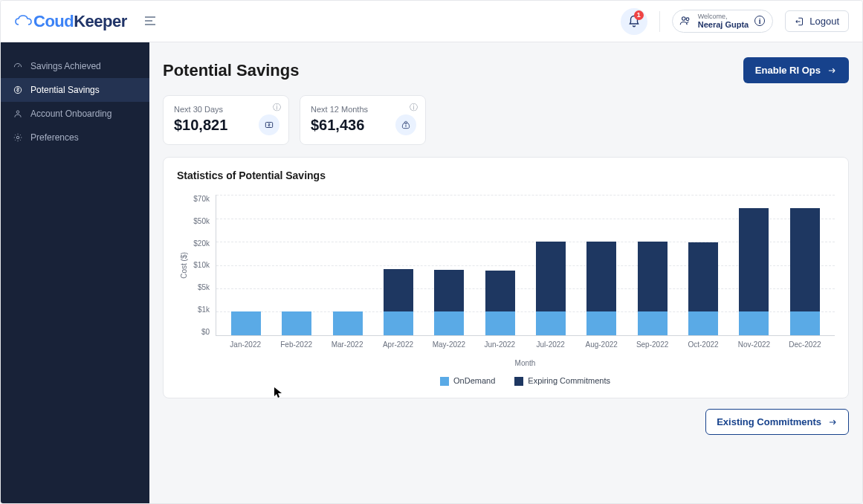 Image resolution: width=863 pixels, height=504 pixels. I want to click on logout-button: Logout, so click(817, 21).